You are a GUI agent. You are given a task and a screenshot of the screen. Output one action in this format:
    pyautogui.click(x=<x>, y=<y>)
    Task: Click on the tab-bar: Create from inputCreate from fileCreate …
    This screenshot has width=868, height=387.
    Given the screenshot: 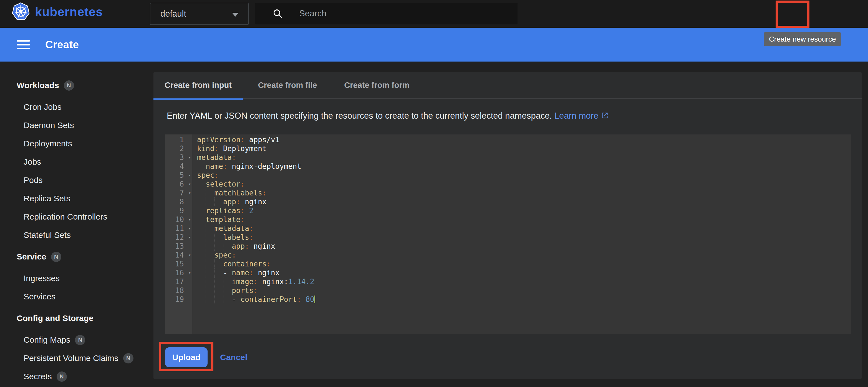 What is the action you would take?
    pyautogui.click(x=507, y=85)
    